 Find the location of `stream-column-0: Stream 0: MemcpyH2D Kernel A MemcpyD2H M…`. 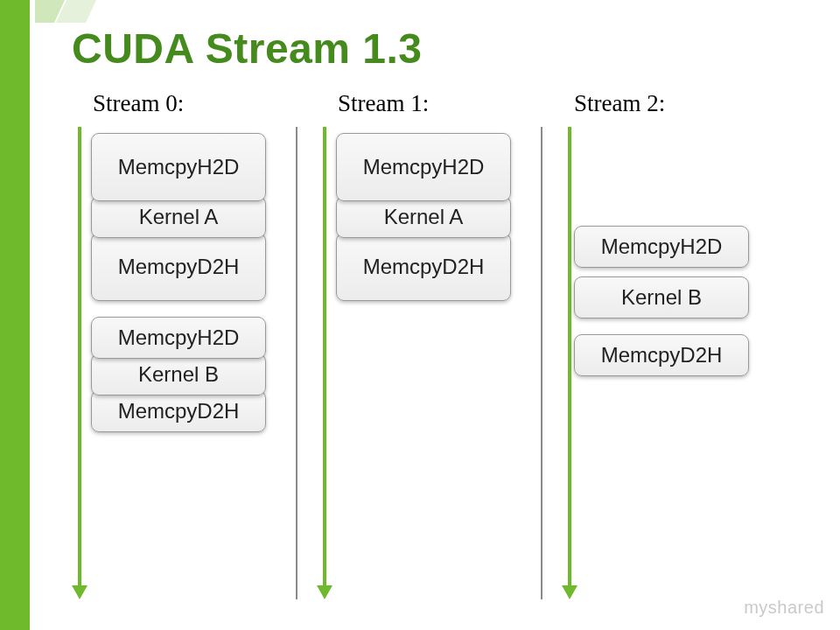

stream-column-0: Stream 0: MemcpyH2D Kernel A MemcpyD2H M… is located at coordinates (181, 261).